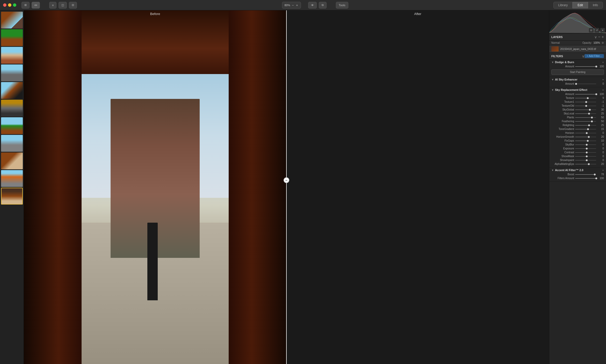 Image resolution: width=606 pixels, height=364 pixels. Describe the element at coordinates (578, 156) in the screenshot. I see `showmask-row: ShowMask 0` at that location.